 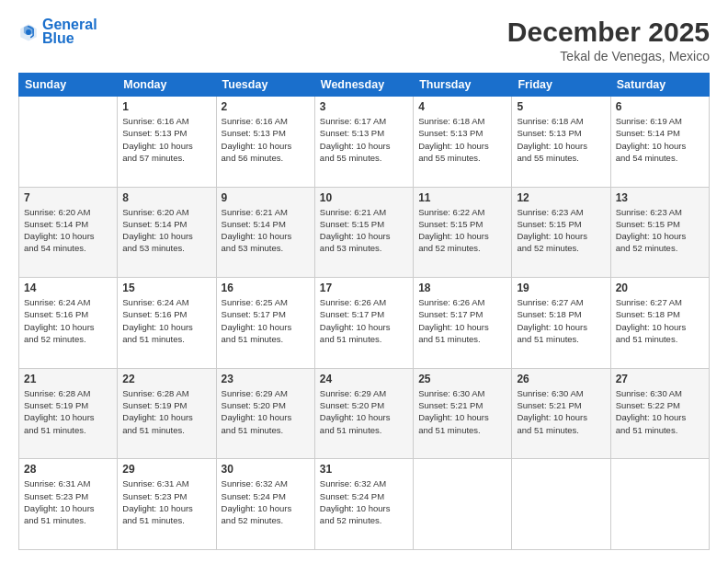 I want to click on calendar-cell: 15Sunrise: 6:24 AM Sunset: 5:16 PM Dayli…, so click(x=167, y=324).